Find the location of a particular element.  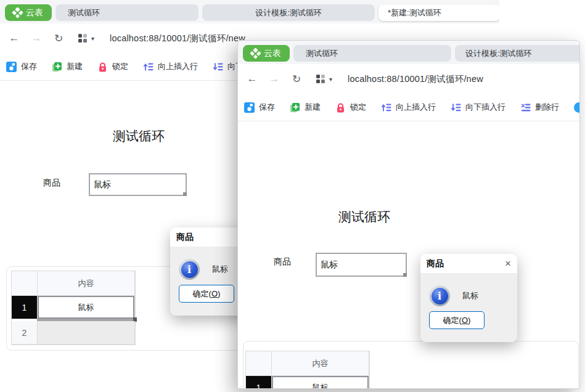

toolbar-extra-icon is located at coordinates (577, 107).